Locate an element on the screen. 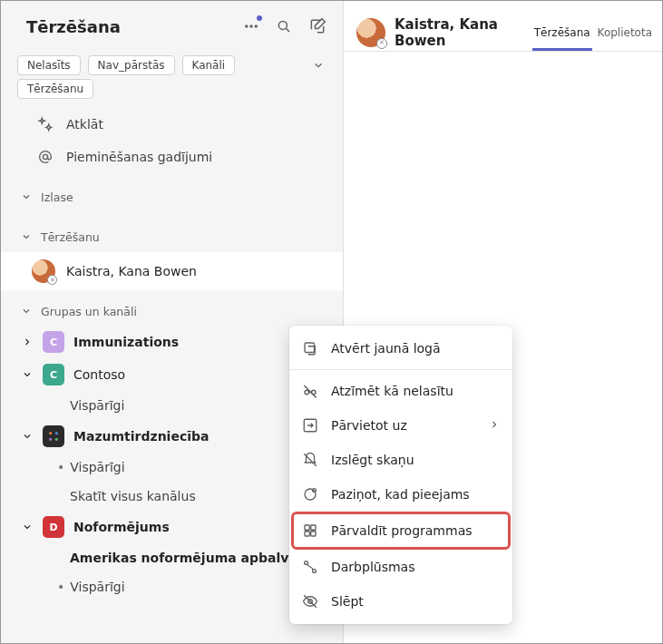 This screenshot has height=644, width=663. nav-discover: Atklāt is located at coordinates (172, 124).